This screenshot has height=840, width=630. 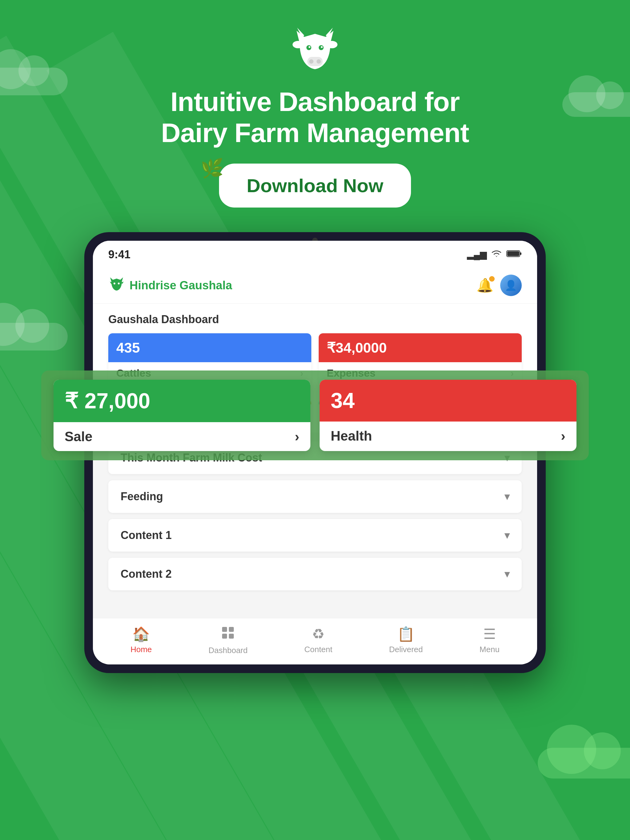 What do you see at coordinates (210, 348) in the screenshot?
I see `cattles-value: 435` at bounding box center [210, 348].